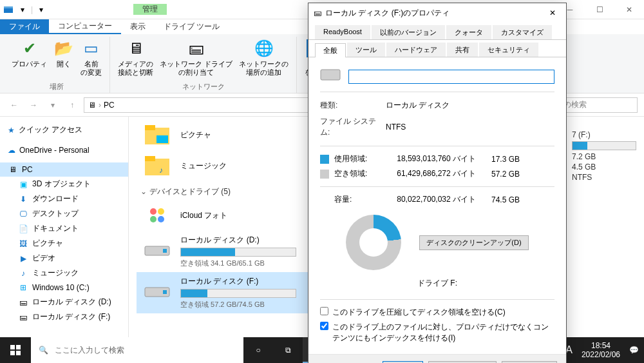 The image size is (644, 363). What do you see at coordinates (469, 32) in the screenshot?
I see `dtab-quota: クォータ` at bounding box center [469, 32].